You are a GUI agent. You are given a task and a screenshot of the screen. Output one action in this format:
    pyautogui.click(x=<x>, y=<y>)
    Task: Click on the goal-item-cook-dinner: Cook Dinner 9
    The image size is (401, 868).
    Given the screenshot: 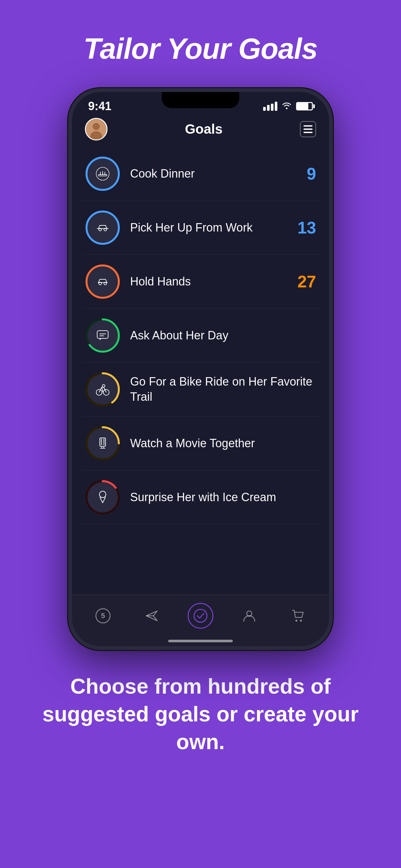 What is the action you would take?
    pyautogui.click(x=201, y=174)
    